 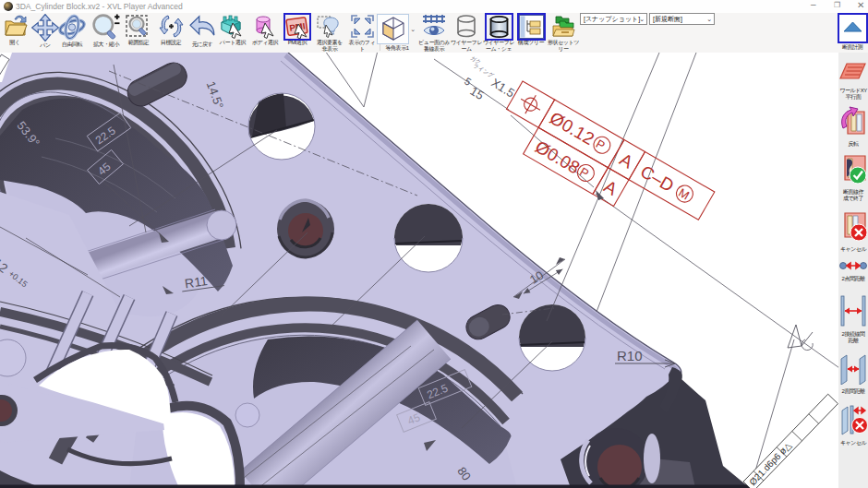 What do you see at coordinates (558, 157) in the screenshot?
I see `svg-text: Ø0.08` at bounding box center [558, 157].